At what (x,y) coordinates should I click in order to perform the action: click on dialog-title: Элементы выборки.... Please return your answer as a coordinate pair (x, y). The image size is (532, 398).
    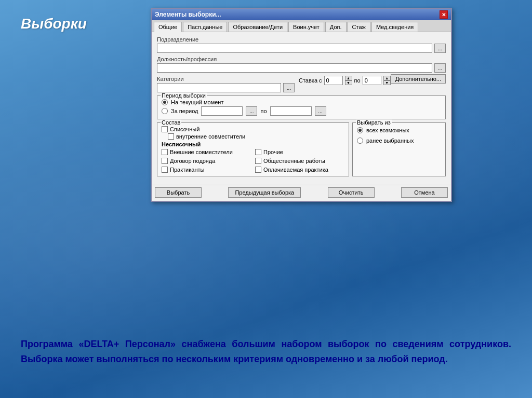
    Looking at the image, I should click on (188, 15).